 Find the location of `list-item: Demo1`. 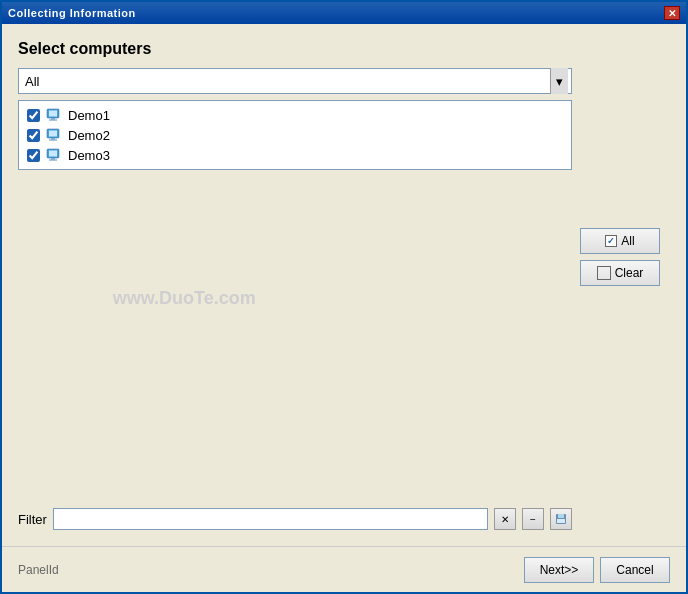

list-item: Demo1 is located at coordinates (295, 115).